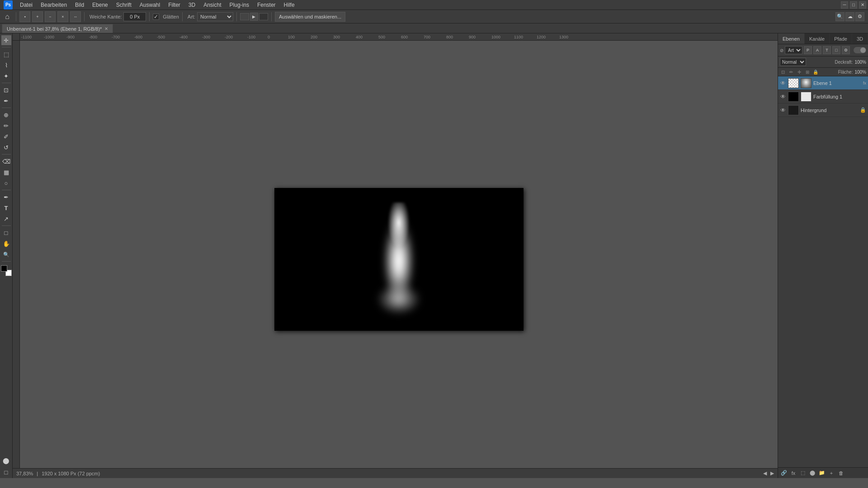 Image resolution: width=868 pixels, height=488 pixels. Describe the element at coordinates (25, 17) in the screenshot. I see `toolbar-new-select: ▪` at that location.